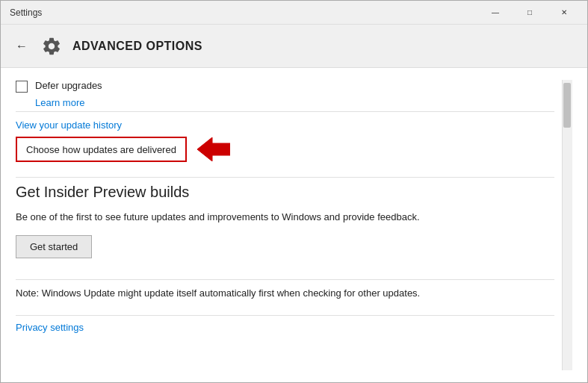  I want to click on insider-preview-title: Get Insider Preview builds, so click(285, 193).